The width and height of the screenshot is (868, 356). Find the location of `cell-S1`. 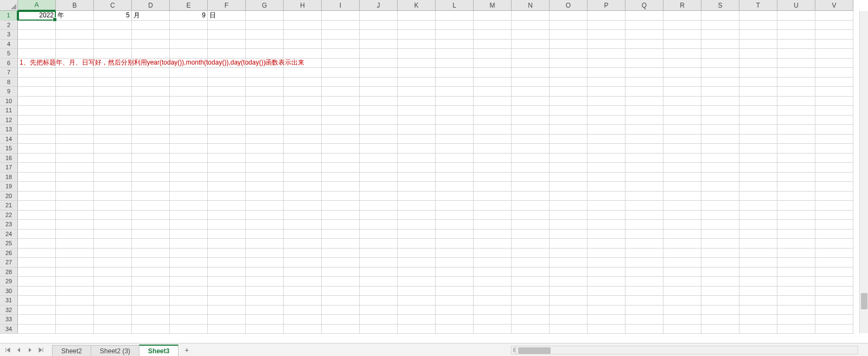

cell-S1 is located at coordinates (720, 16).